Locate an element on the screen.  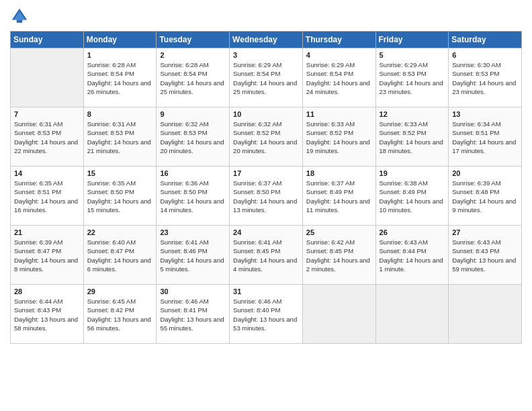
day-number: 22 is located at coordinates (120, 232).